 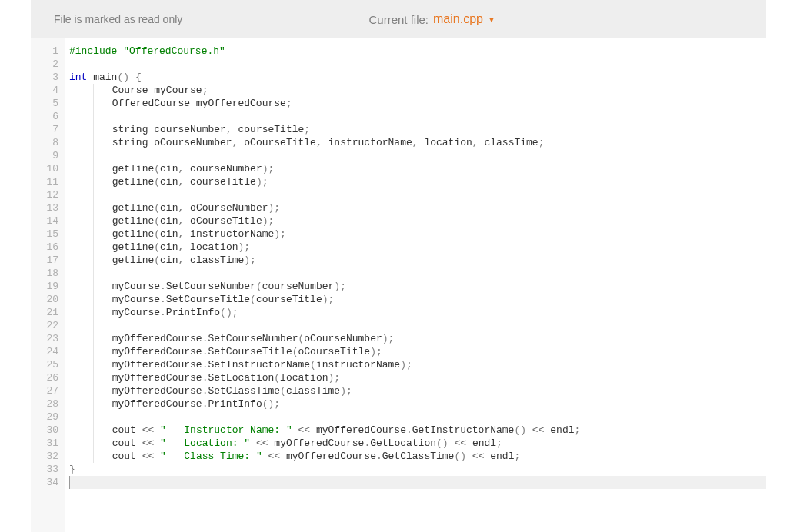 I want to click on code-line: cout << " Location: " << myOfferedCourse…, so click(x=418, y=443).